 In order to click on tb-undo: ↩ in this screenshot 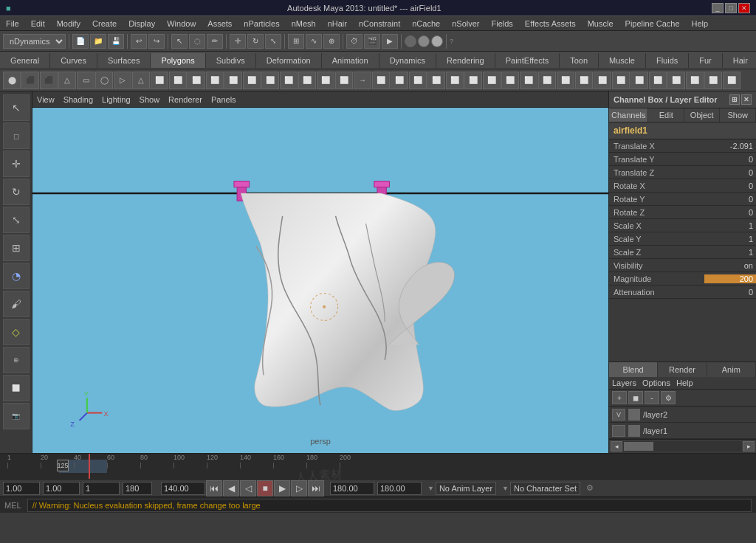, I will do `click(139, 41)`.